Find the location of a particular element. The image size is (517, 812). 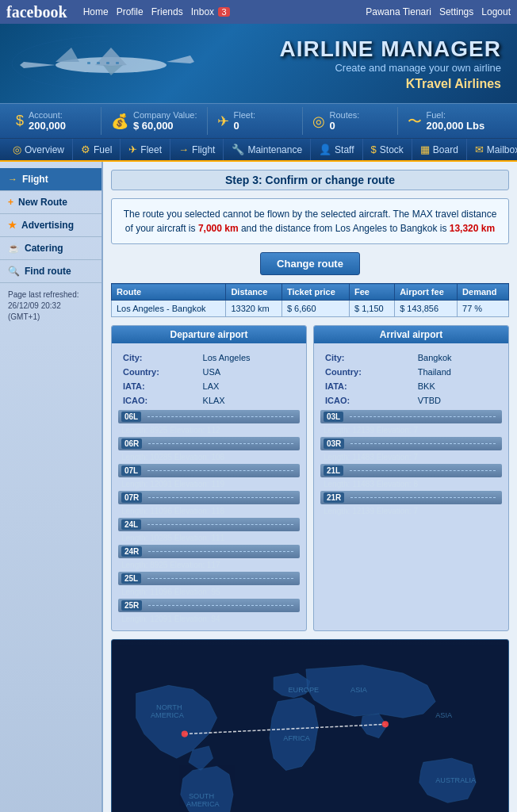

arrival-airport-info: City: Bangkok Country: Thailand IATA: BK… is located at coordinates (411, 433).